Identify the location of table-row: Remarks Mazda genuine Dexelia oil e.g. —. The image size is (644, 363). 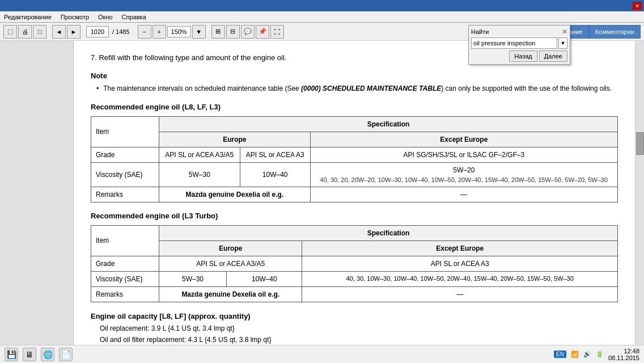
(355, 195).